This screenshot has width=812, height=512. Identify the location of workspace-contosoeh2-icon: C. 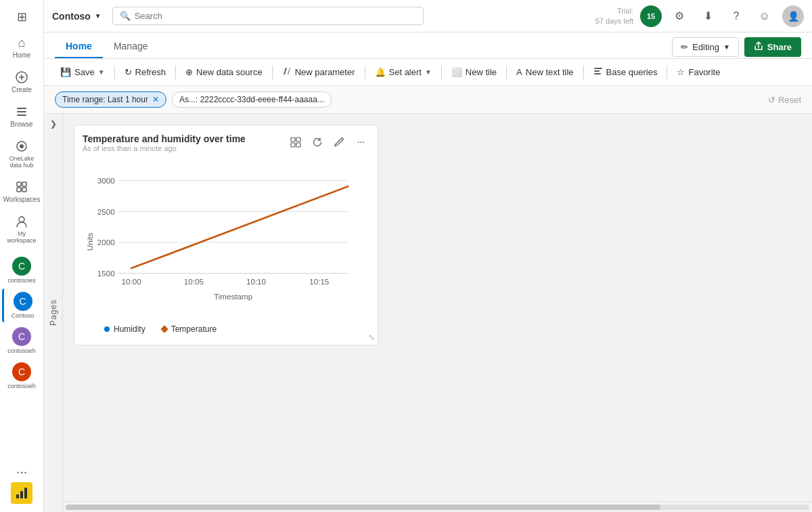
(22, 372).